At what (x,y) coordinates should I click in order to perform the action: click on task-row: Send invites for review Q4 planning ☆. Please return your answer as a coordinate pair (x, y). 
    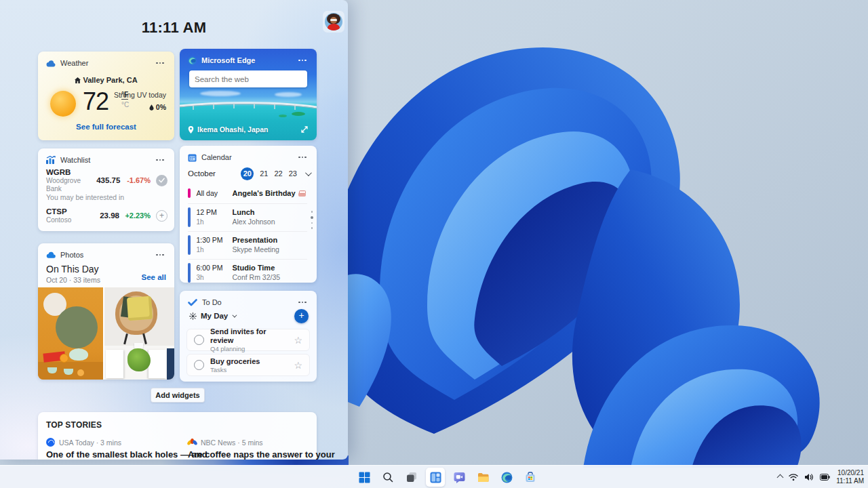
    Looking at the image, I should click on (248, 340).